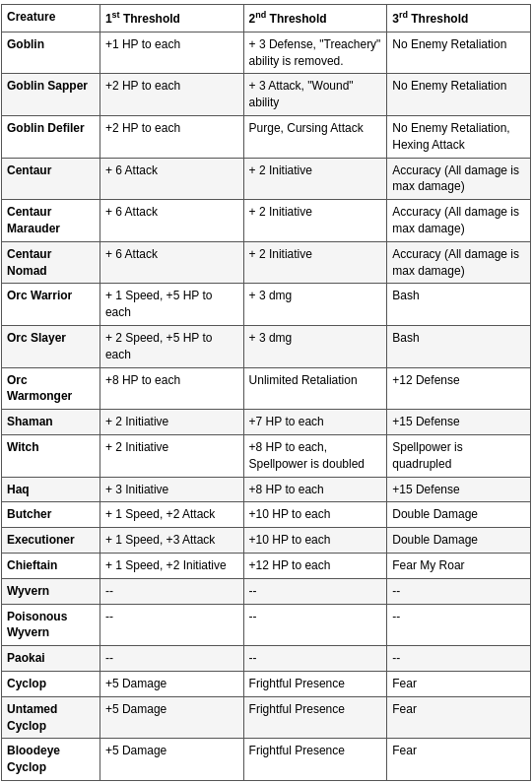  What do you see at coordinates (266, 179) in the screenshot?
I see `table-row: Centaur+ 6 Attack+ 2 InitiativeAccuracy …` at bounding box center [266, 179].